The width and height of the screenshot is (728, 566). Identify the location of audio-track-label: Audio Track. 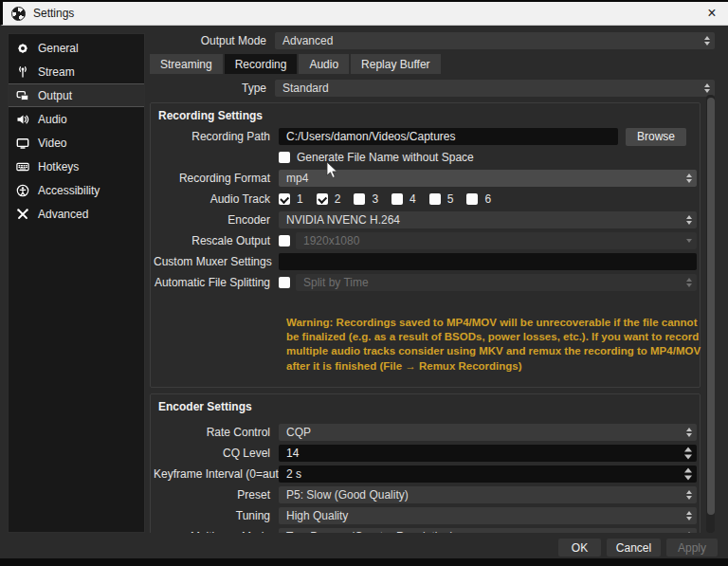
(216, 199).